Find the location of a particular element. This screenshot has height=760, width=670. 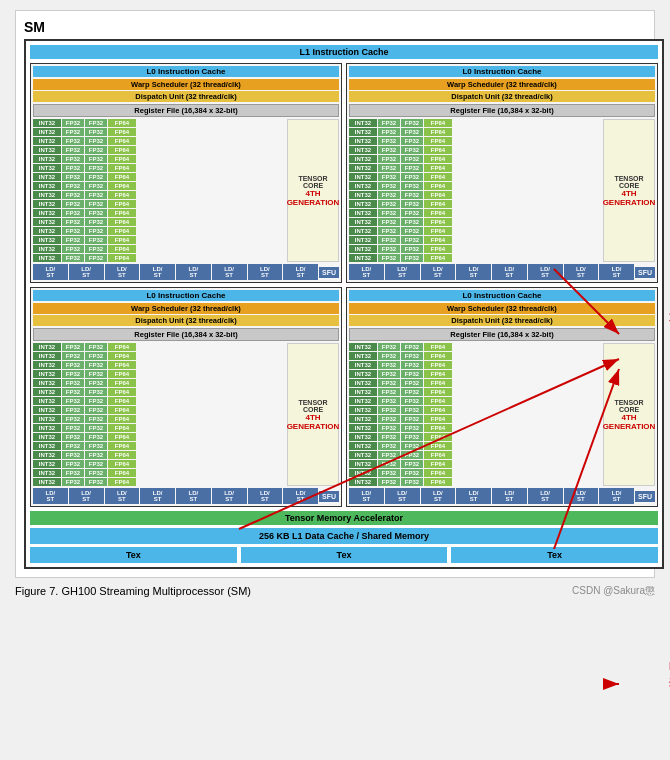

q1-dispatch-unit: Dispatch Unit (32 thread/clk) is located at coordinates (186, 96).